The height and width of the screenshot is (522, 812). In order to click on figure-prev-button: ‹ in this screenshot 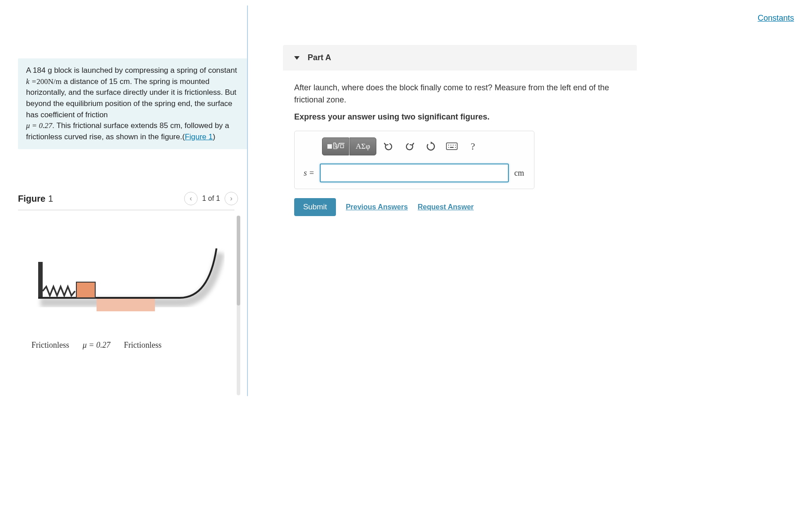, I will do `click(191, 199)`.